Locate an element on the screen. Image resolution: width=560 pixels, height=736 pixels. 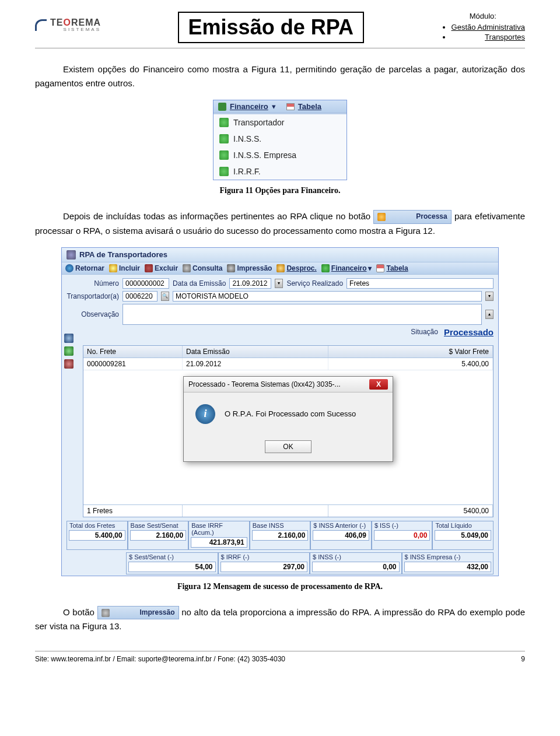
info-icon: i is located at coordinates (205, 414).